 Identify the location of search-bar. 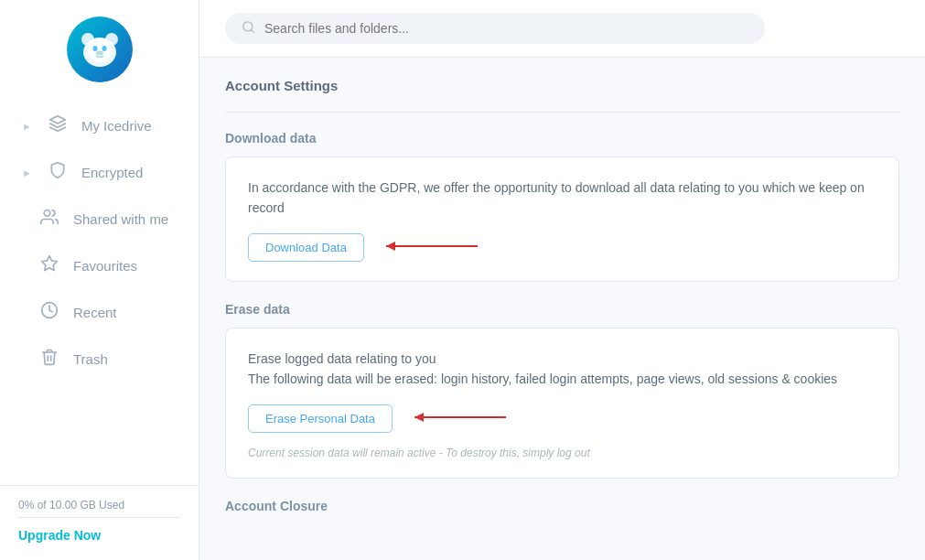
(495, 28).